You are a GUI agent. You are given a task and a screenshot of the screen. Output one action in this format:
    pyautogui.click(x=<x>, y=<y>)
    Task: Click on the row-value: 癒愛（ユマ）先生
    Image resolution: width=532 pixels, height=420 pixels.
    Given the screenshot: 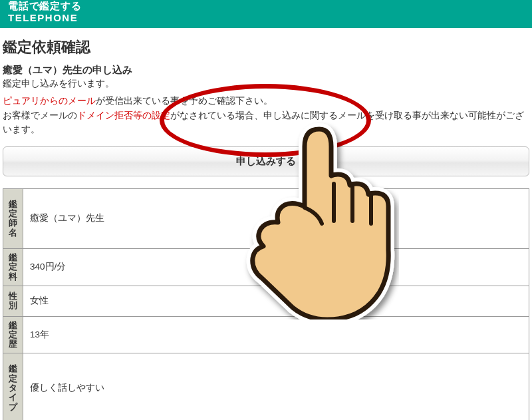 What is the action you would take?
    pyautogui.click(x=277, y=218)
    